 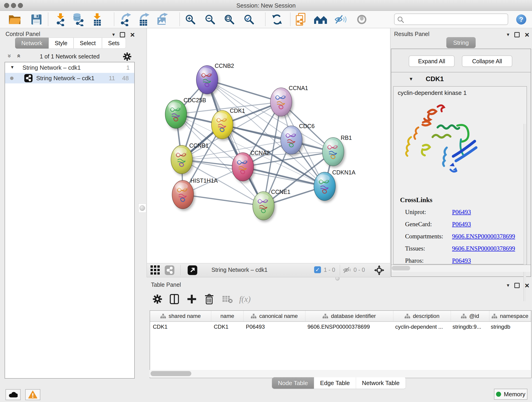 I want to click on show-eye-icon, so click(x=362, y=19).